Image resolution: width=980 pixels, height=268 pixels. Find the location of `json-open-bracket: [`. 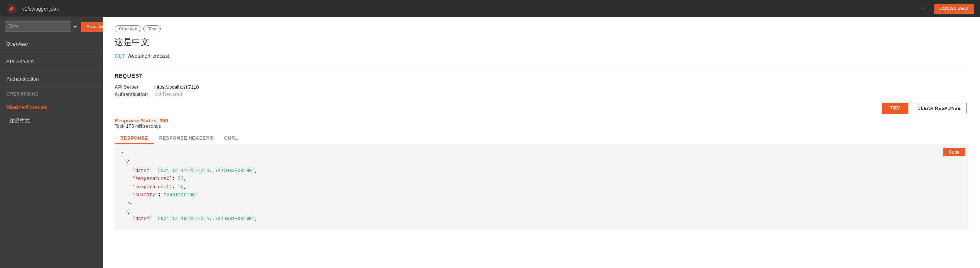

json-open-bracket: [ is located at coordinates (122, 155).